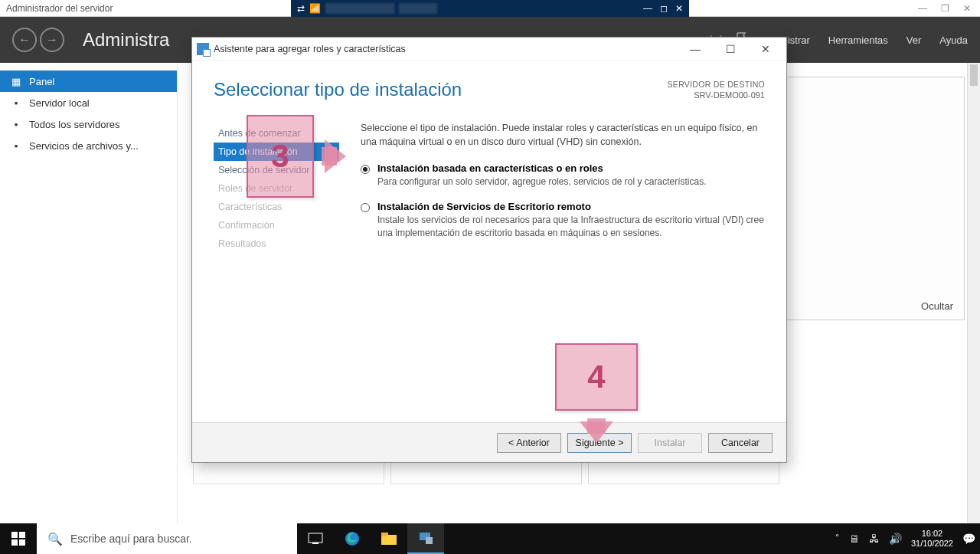 The image size is (980, 554). I want to click on nav-back-button: ←, so click(24, 40).